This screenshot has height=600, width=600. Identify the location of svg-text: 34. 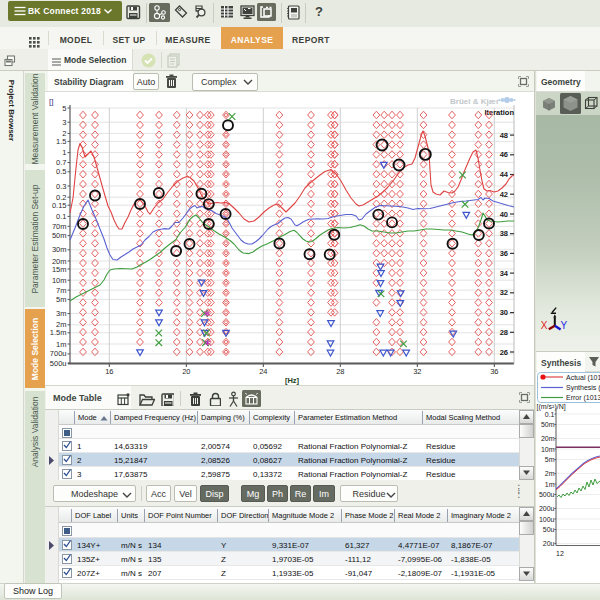
(504, 274).